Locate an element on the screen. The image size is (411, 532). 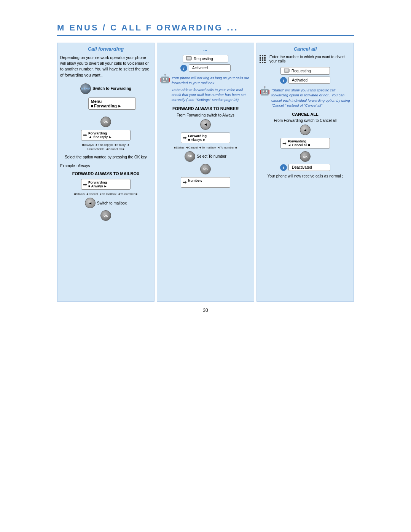
ok-row-bottom1: OK is located at coordinates (106, 216).